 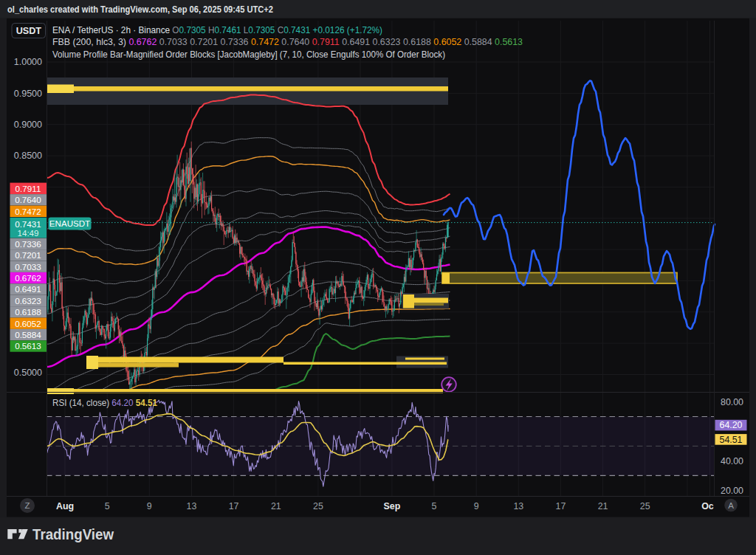 I want to click on svg-text: 0.7336, so click(x=28, y=244).